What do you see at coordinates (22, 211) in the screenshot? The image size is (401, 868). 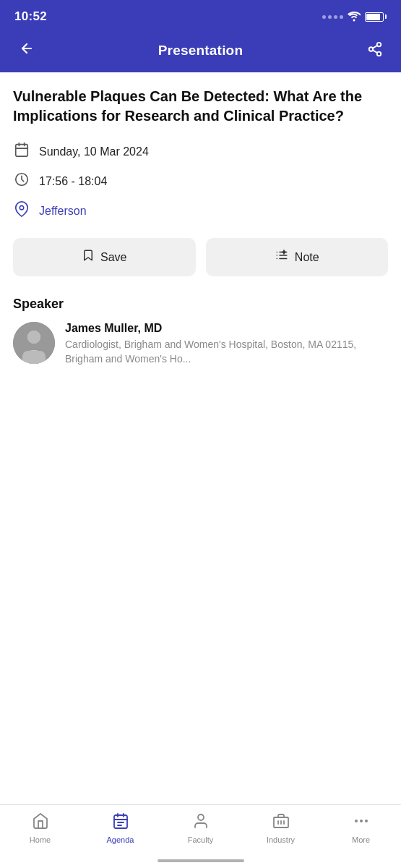 I see `location-icon` at bounding box center [22, 211].